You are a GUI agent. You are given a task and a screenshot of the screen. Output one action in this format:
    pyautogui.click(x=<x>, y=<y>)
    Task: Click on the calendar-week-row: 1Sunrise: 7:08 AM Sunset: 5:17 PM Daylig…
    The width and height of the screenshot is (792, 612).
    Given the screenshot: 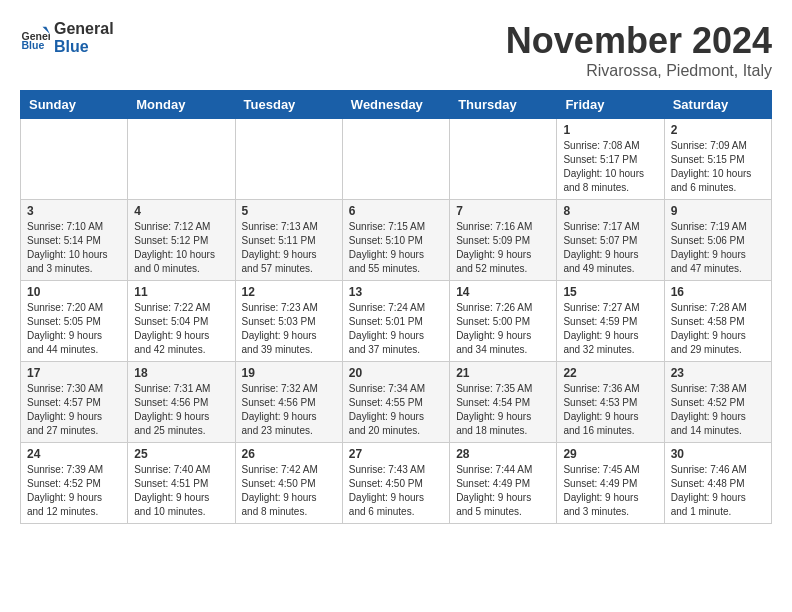 What is the action you would take?
    pyautogui.click(x=396, y=160)
    